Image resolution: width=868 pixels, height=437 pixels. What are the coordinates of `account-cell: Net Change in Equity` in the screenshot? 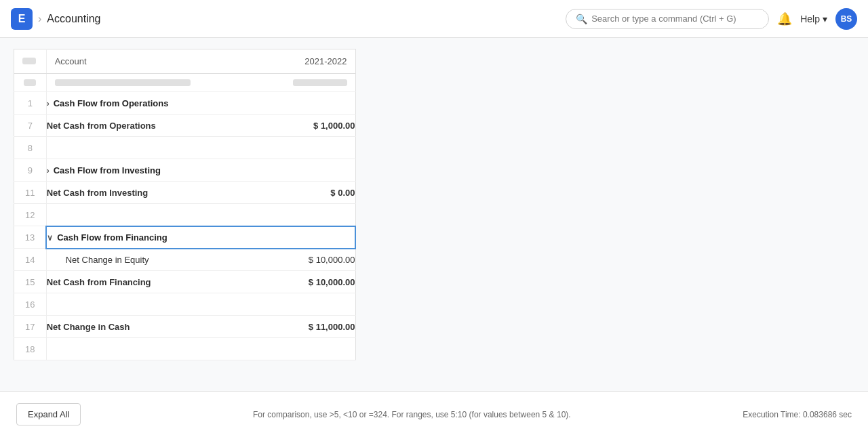 It's located at (151, 260).